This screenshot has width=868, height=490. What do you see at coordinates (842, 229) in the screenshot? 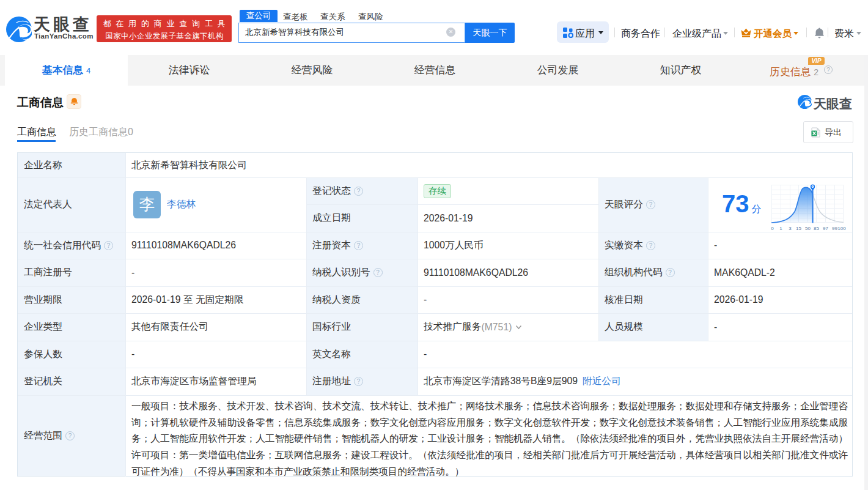
I see `svg-text: 100` at bounding box center [842, 229].